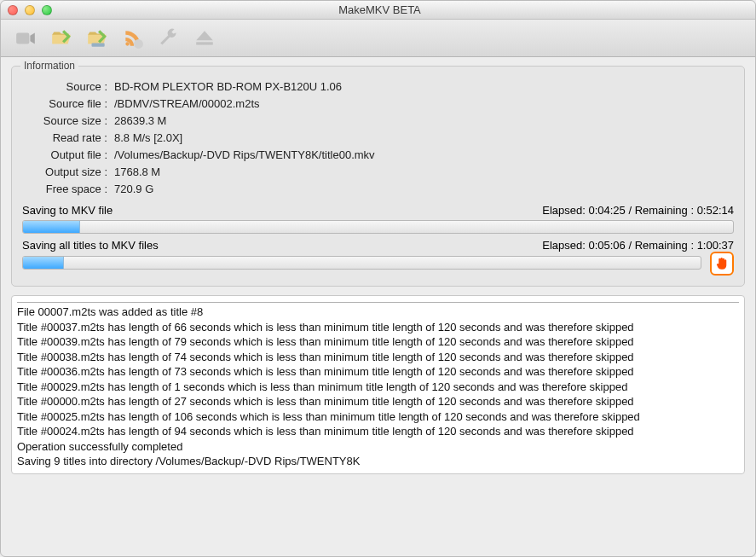  What do you see at coordinates (65, 172) in the screenshot?
I see `label-output-size: Output size :` at bounding box center [65, 172].